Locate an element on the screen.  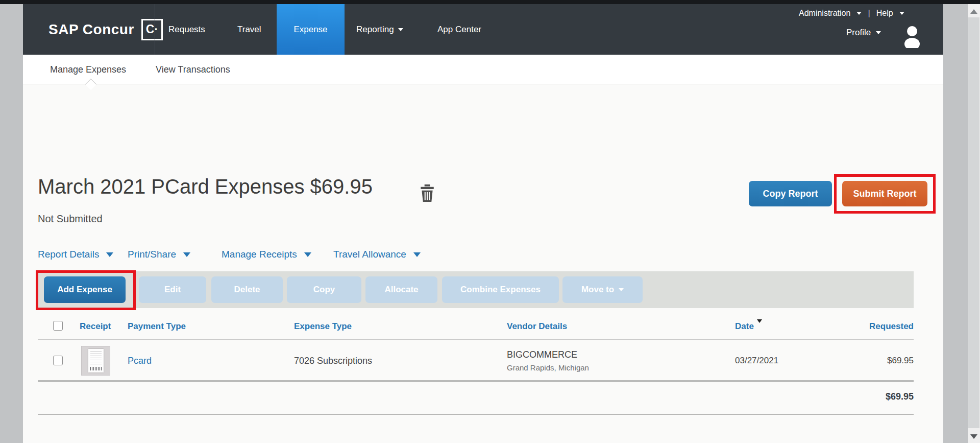
nav-item-label: Expense is located at coordinates (310, 30).